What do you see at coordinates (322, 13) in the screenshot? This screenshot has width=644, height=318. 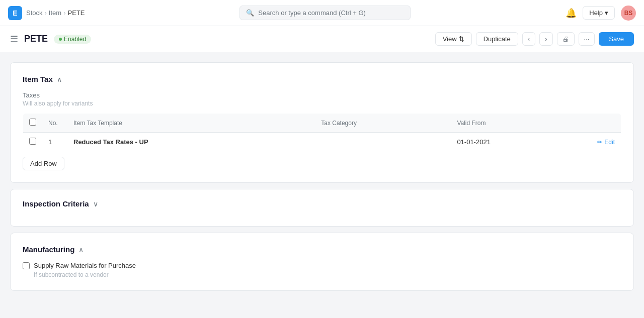 I see `topbar: E Stock › Item › PETE 🔍 Search or type a…` at bounding box center [322, 13].